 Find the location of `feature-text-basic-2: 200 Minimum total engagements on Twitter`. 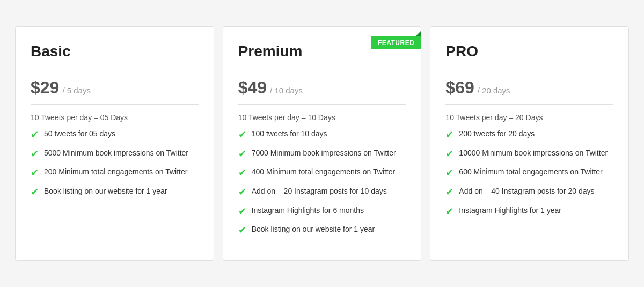

feature-text-basic-2: 200 Minimum total engagements on Twitter is located at coordinates (116, 172).